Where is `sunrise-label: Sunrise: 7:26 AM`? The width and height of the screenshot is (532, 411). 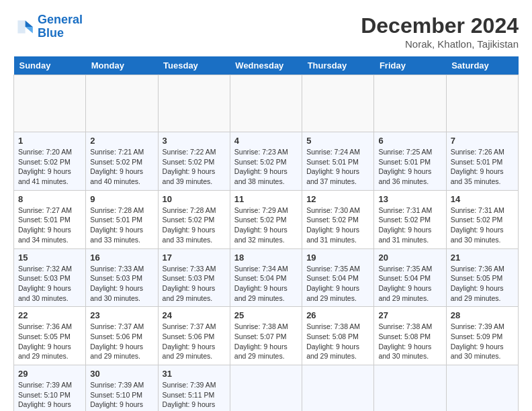
sunrise-label: Sunrise: 7:26 AM is located at coordinates (478, 152).